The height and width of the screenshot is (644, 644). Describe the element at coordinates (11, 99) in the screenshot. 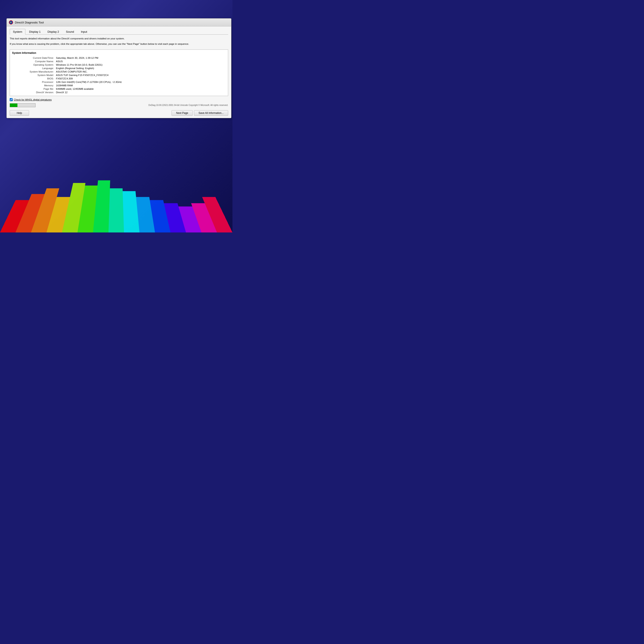

I see `whql-checkbox` at that location.